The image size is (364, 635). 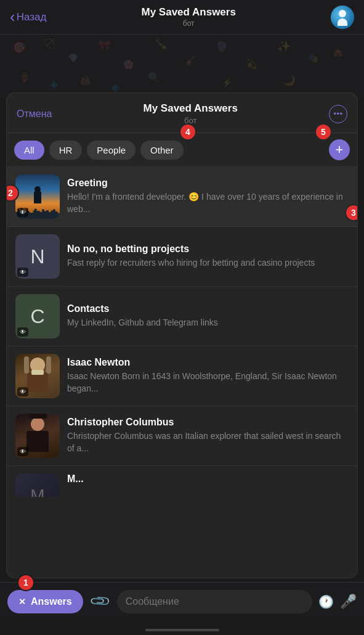 What do you see at coordinates (208, 435) in the screenshot?
I see `item-info-columbus: Christopher Columbus Christopher Columbu…` at bounding box center [208, 435].